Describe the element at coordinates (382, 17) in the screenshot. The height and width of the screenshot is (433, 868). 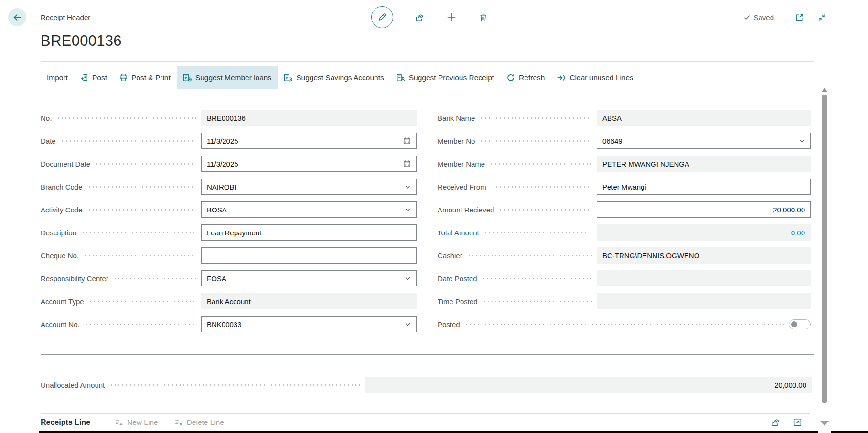
I see `edit-pencil-button` at that location.